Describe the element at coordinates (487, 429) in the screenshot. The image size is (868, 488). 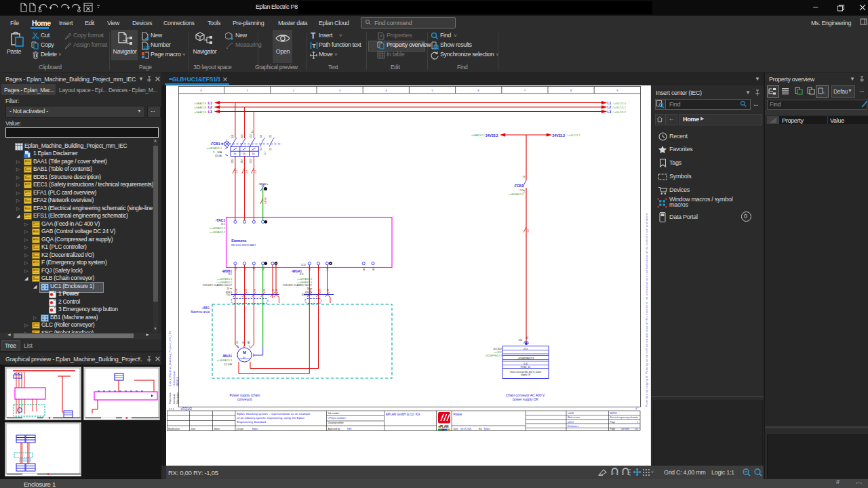
I see `svg-text: Eplan` at that location.